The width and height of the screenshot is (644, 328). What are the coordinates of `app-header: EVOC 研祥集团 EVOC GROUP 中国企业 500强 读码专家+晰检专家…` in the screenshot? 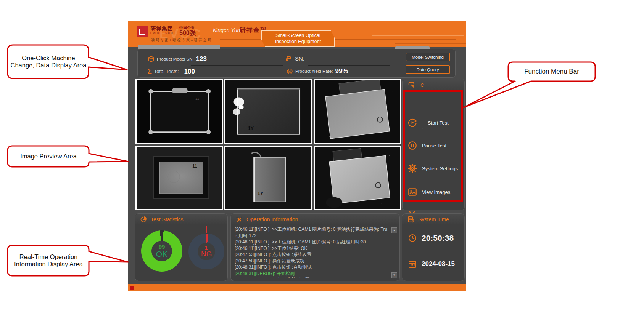 It's located at (297, 34).